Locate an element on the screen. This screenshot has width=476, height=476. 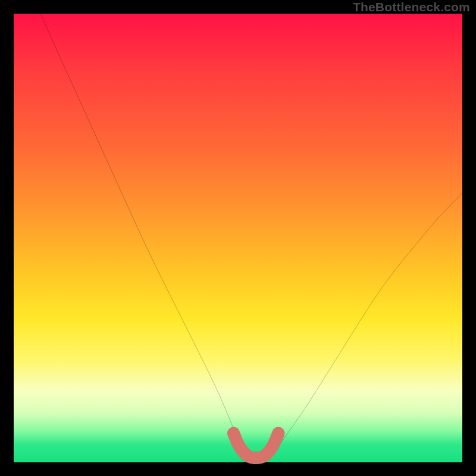
watermark-text: TheBottleneck.com is located at coordinates (412, 7).